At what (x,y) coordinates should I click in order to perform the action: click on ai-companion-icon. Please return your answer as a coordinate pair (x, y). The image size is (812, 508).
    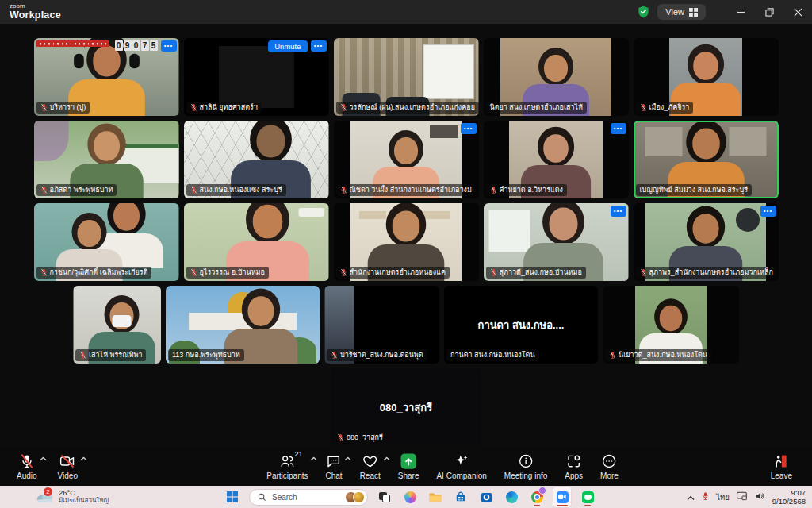
    Looking at the image, I should click on (462, 460).